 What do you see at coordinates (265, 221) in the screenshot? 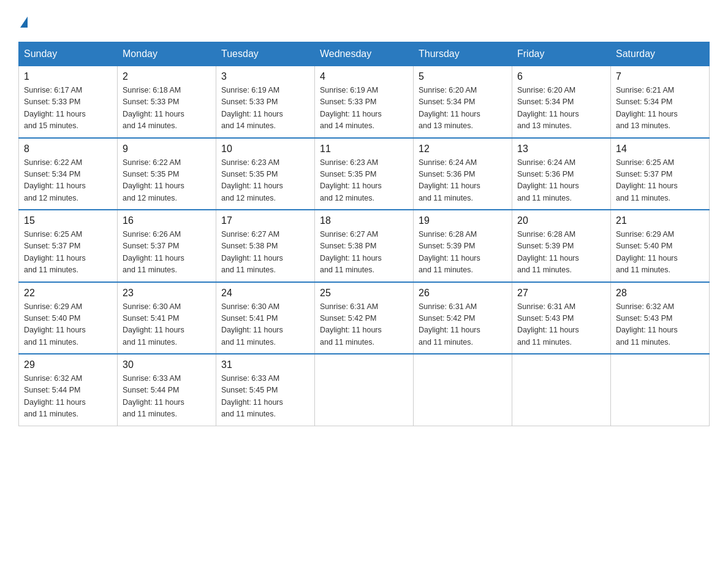
I see `day-number: 17` at bounding box center [265, 221].